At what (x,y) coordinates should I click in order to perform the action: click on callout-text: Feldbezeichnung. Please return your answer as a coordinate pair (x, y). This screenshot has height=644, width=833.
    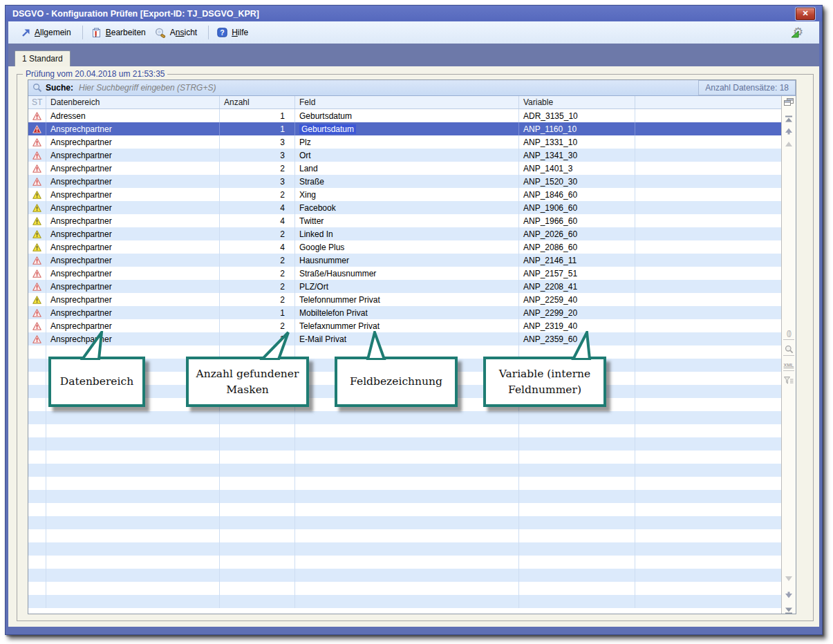
    Looking at the image, I should click on (396, 381).